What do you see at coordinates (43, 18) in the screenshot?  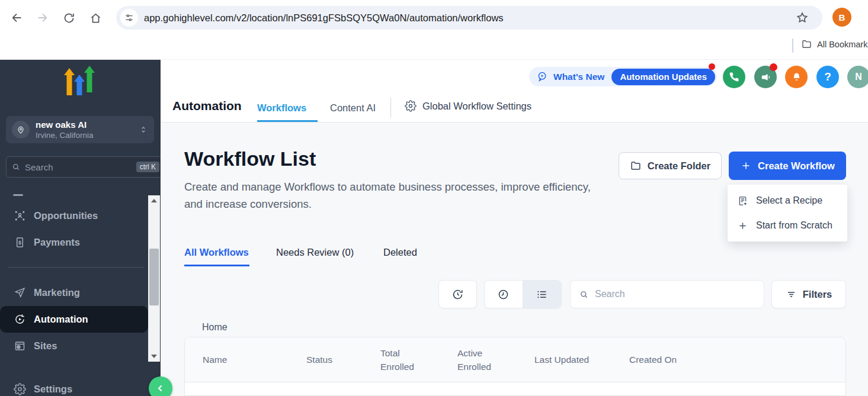 I see `browser-forward-button` at bounding box center [43, 18].